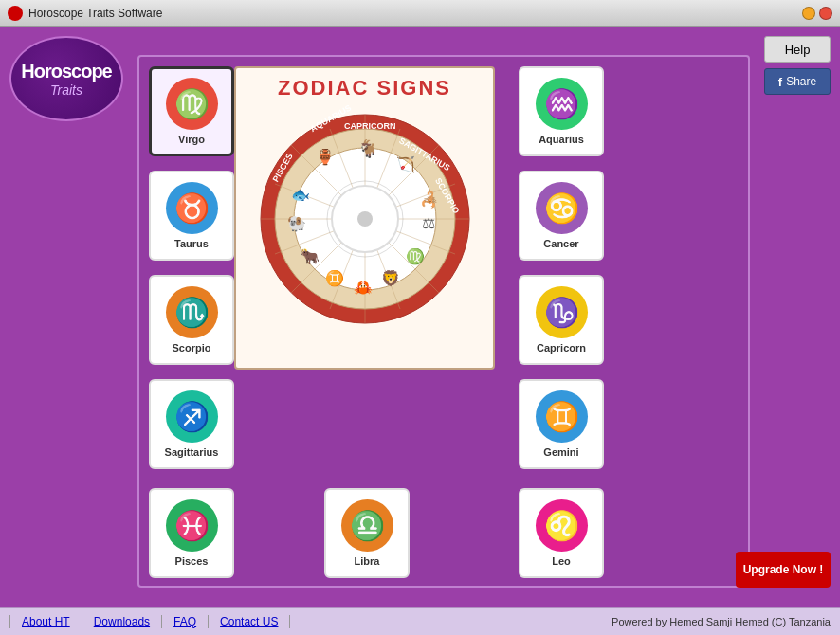 This screenshot has height=635, width=840. I want to click on zodiac-wheel-svg: CAPRICORN SAGITTARIUS SCORPIO AQUARIUS P…, so click(365, 219).